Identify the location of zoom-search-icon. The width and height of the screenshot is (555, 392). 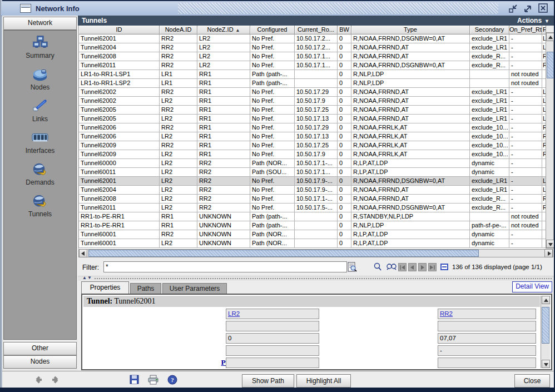
(390, 267).